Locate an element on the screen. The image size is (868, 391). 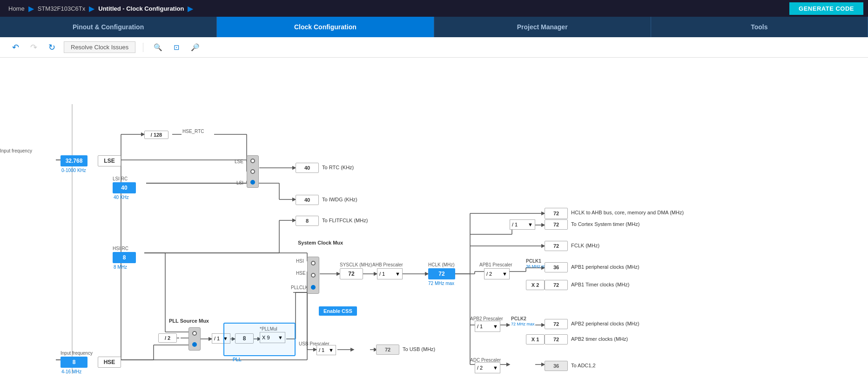
flit-label: To FLITFCLK (MHz) is located at coordinates (345, 220).